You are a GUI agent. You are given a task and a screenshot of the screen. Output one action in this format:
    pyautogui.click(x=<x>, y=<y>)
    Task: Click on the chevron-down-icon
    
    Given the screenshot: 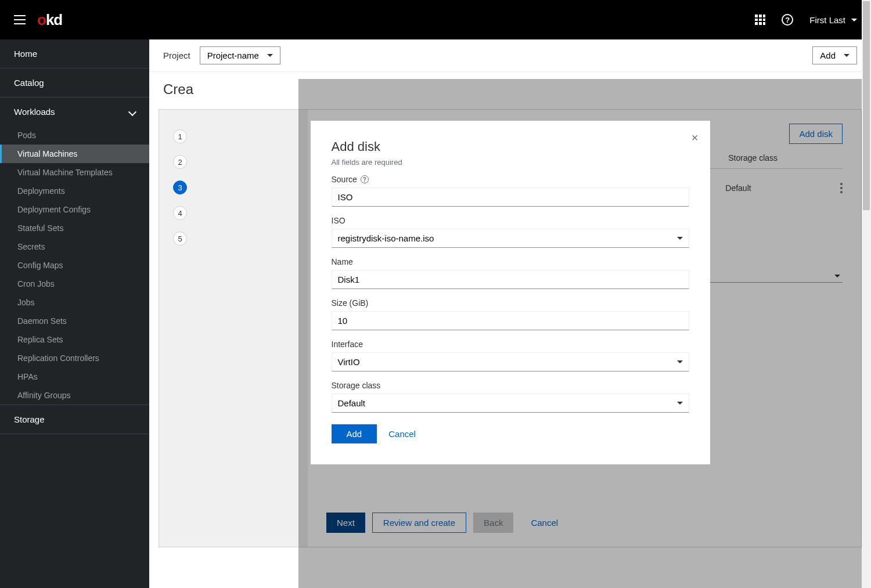 What is the action you would take?
    pyautogui.click(x=132, y=111)
    